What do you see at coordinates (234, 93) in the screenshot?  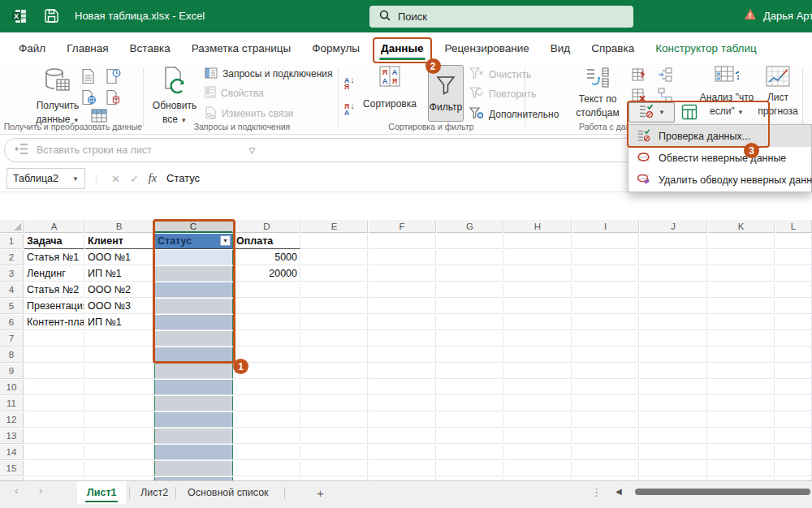 I see `properties-button: Свойства` at bounding box center [234, 93].